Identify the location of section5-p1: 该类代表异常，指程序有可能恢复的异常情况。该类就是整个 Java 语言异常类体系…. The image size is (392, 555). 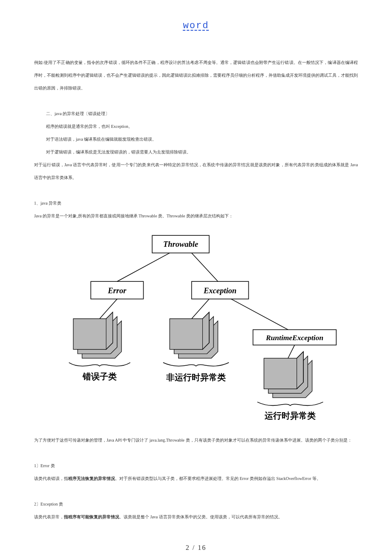
(196, 517).